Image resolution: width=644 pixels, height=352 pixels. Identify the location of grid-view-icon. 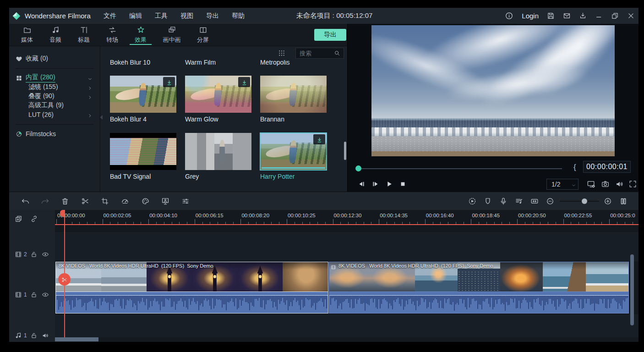
(282, 53).